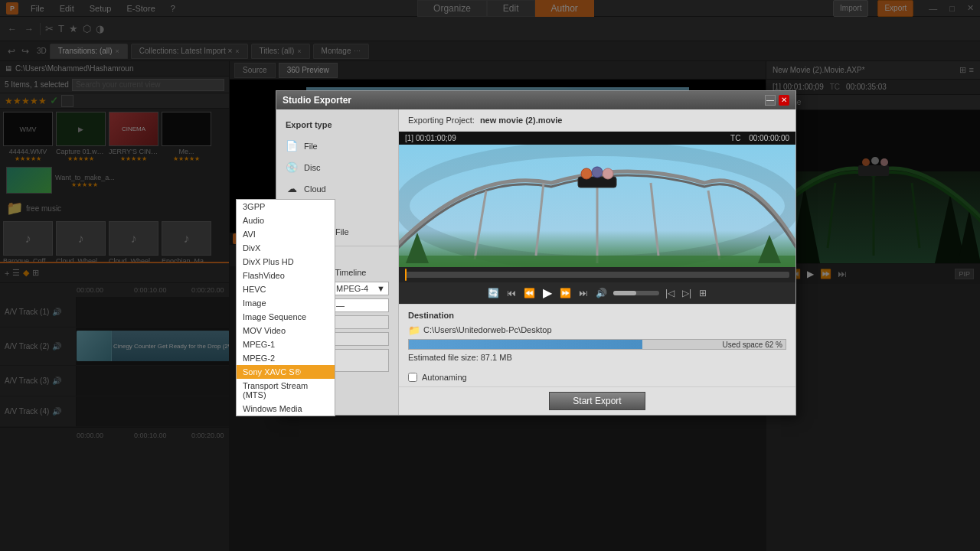  I want to click on dropdown-item-audio: Audio, so click(286, 220).